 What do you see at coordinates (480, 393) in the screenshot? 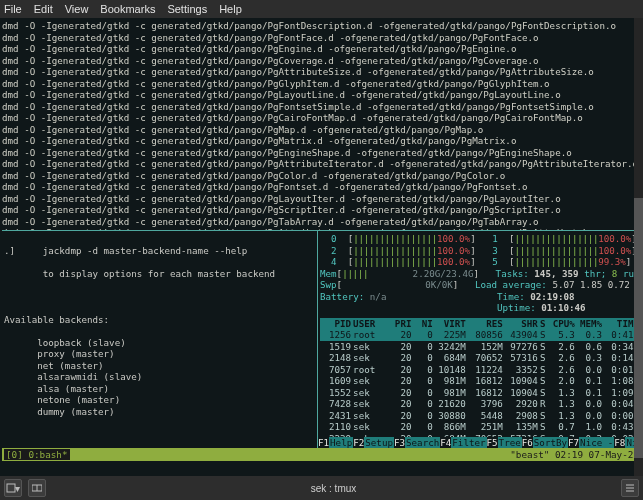
I see `process-row: 1552sek200981M1681210904S1.30.11:09.` at bounding box center [480, 393].